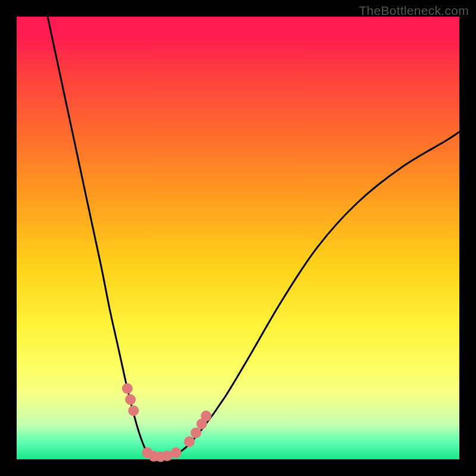 This screenshot has width=476, height=476. What do you see at coordinates (414, 11) in the screenshot?
I see `watermark-text: TheBottleneck.com` at bounding box center [414, 11].